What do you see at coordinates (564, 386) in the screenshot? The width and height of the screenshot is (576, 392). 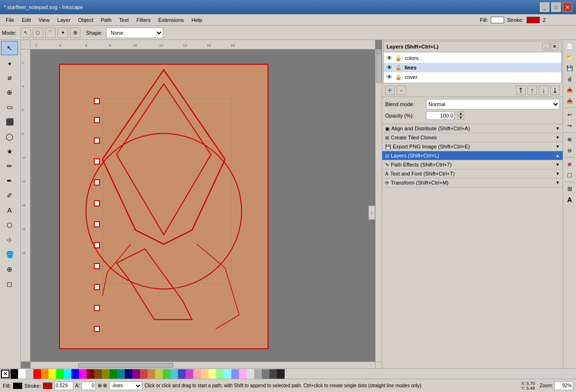 I see `status-zoom-input` at bounding box center [564, 386].